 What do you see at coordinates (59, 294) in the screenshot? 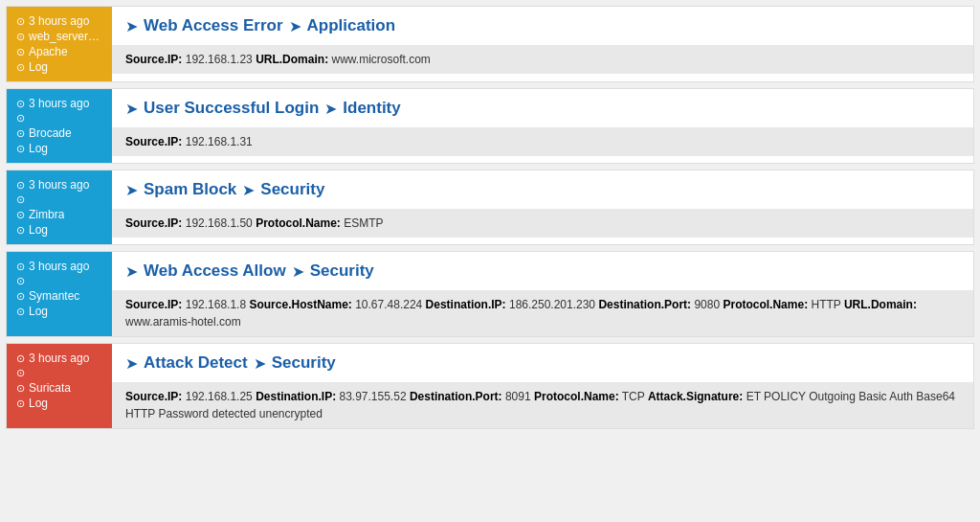
I see `event-sidebar: ⊙3 hours ago⊙⊙Symantec⊙Log` at bounding box center [59, 294].